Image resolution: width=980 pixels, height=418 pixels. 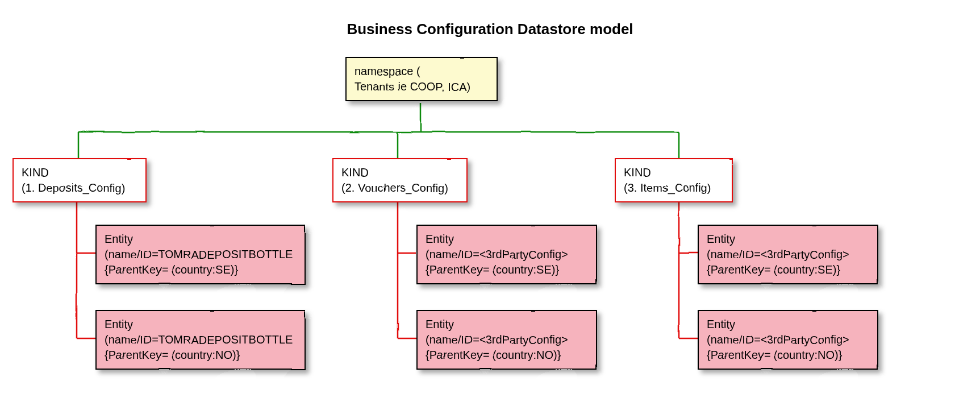 What do you see at coordinates (201, 255) in the screenshot?
I see `entity-box-deposits-se: Entity (name/ID=TOMRADEPOSITBOTTLE {Pare…` at bounding box center [201, 255].